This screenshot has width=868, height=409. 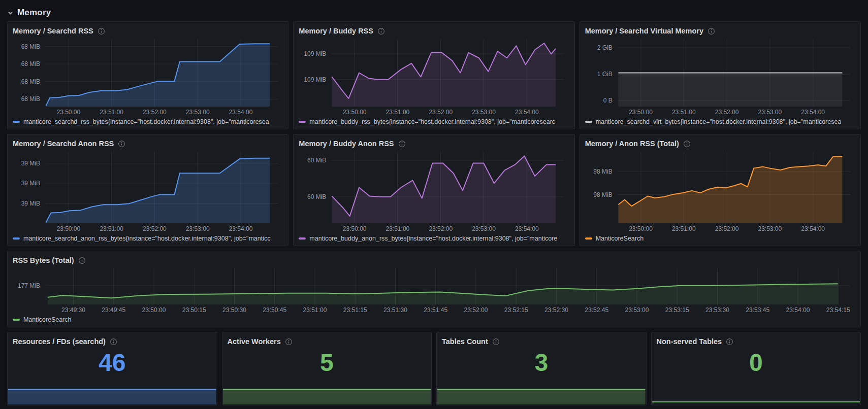 What do you see at coordinates (734, 188) in the screenshot?
I see `plot-area: 98 MiB98 MiB23:50:0023:51:0023:52:0023:5…` at bounding box center [734, 188].